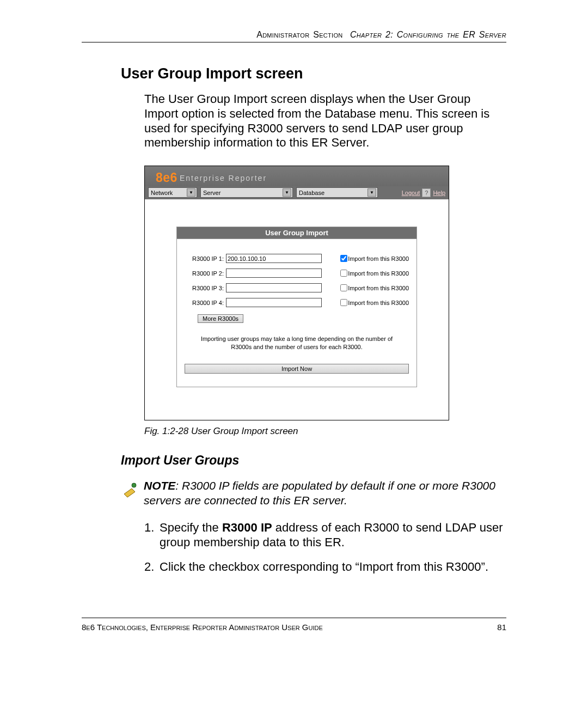  What do you see at coordinates (326, 566) in the screenshot?
I see `step-2: 2. Click the checkbox corresponding to “…` at bounding box center [326, 566].